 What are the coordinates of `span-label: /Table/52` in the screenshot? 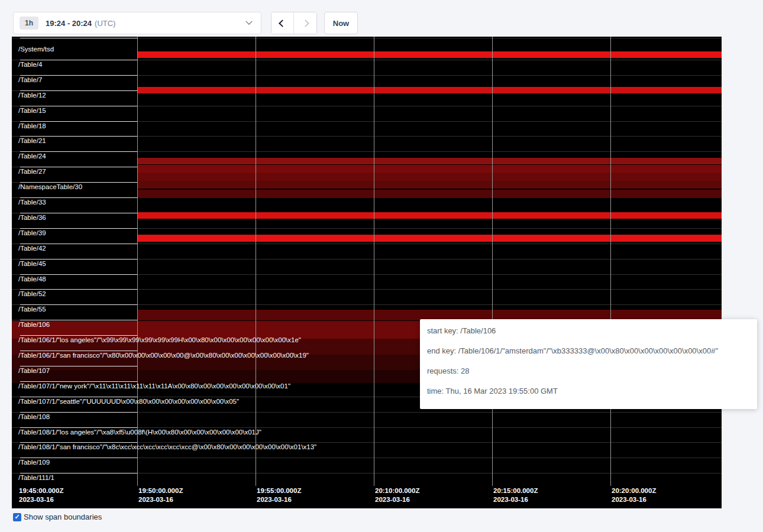 It's located at (32, 294).